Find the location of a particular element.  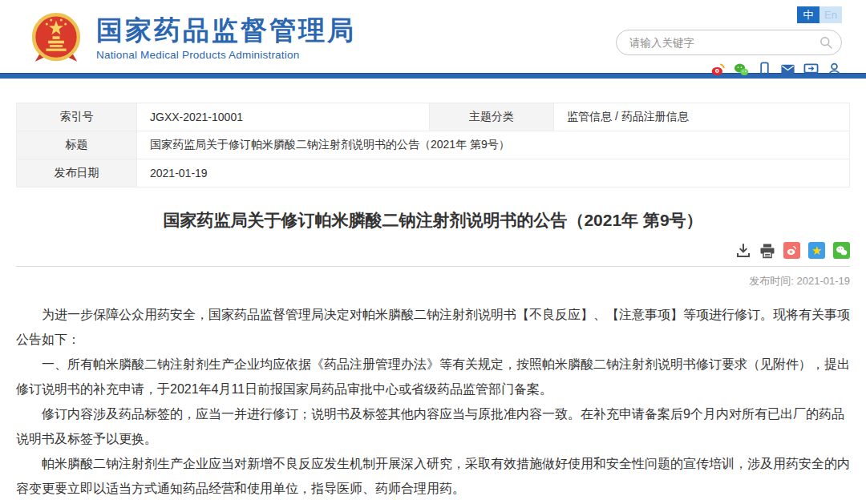

paragraph: 一、所有帕米膦酸二钠注射剂生产企业均应依据《药品注册管理办法》等有关规定，按照帕… is located at coordinates (433, 377).